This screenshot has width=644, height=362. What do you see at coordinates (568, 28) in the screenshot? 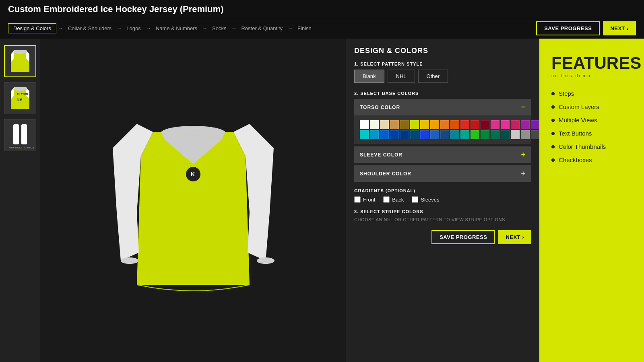
I see `save-progress-button-top: SAVE PROGRESS` at bounding box center [568, 28].